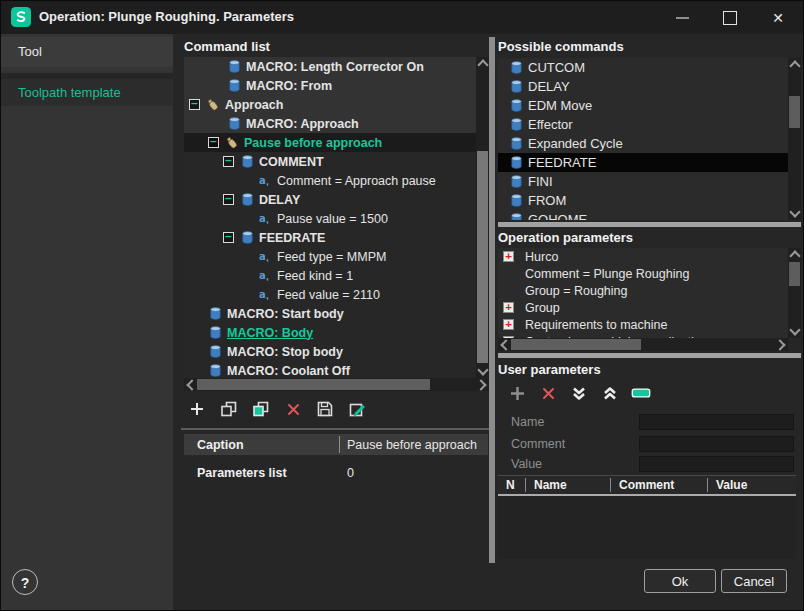 This screenshot has width=804, height=611. Describe the element at coordinates (643, 86) in the screenshot. I see `possible-command-item: DELAY` at that location.